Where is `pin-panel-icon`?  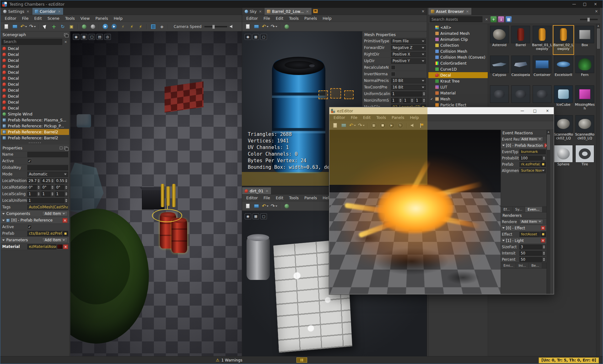
pin-panel-icon is located at coordinates (61, 148).